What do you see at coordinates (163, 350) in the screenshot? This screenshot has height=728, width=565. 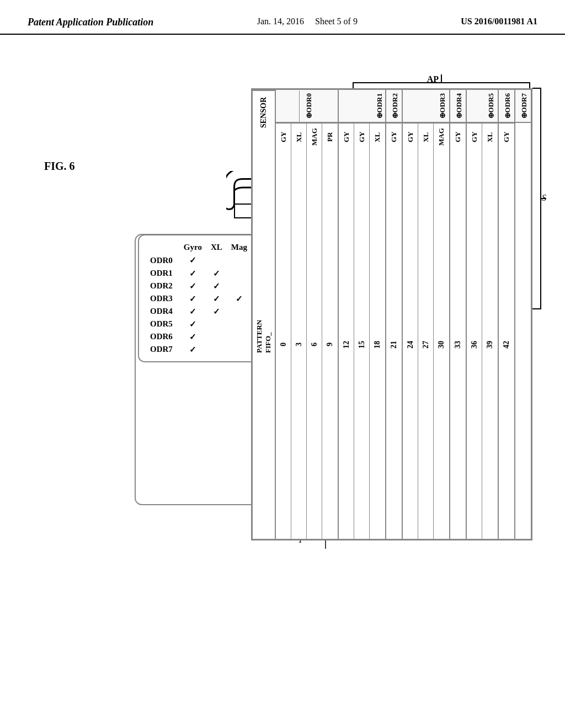 I see `row-label-odr7: ODR7` at bounding box center [163, 350].